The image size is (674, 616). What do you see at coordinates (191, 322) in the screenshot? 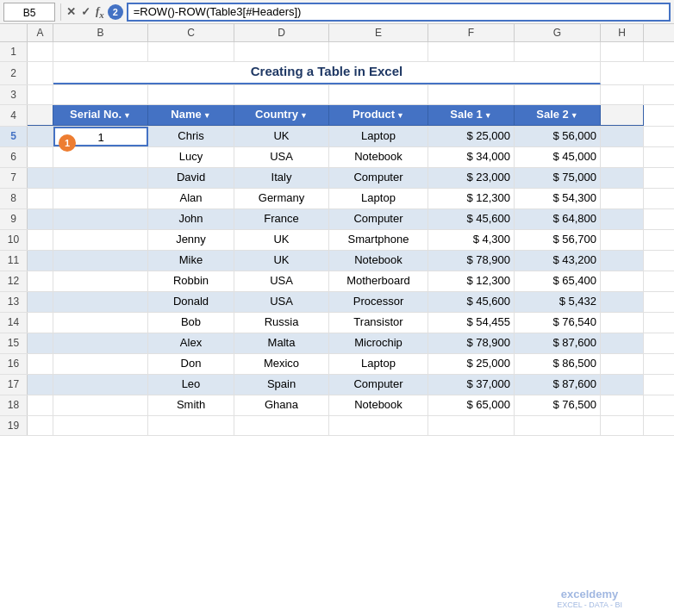
I see `cell-c14: Bob` at bounding box center [191, 322].